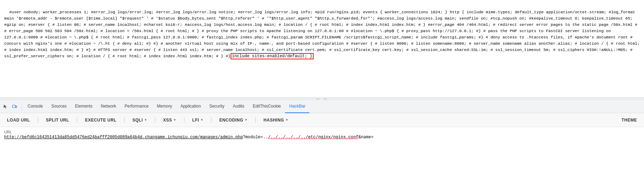  Describe the element at coordinates (59, 107) in the screenshot. I see `tab-sources: Sources` at that location.